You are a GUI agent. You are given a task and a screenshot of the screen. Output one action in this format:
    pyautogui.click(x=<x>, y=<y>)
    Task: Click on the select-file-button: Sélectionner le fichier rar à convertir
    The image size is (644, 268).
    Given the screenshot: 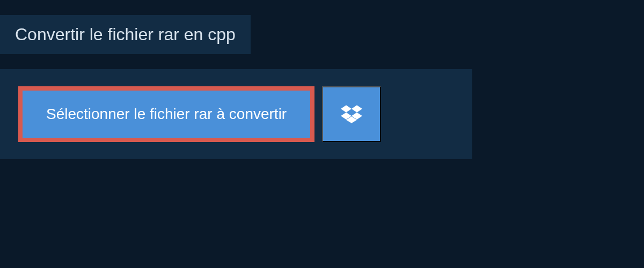 What is the action you would take?
    pyautogui.click(x=166, y=114)
    